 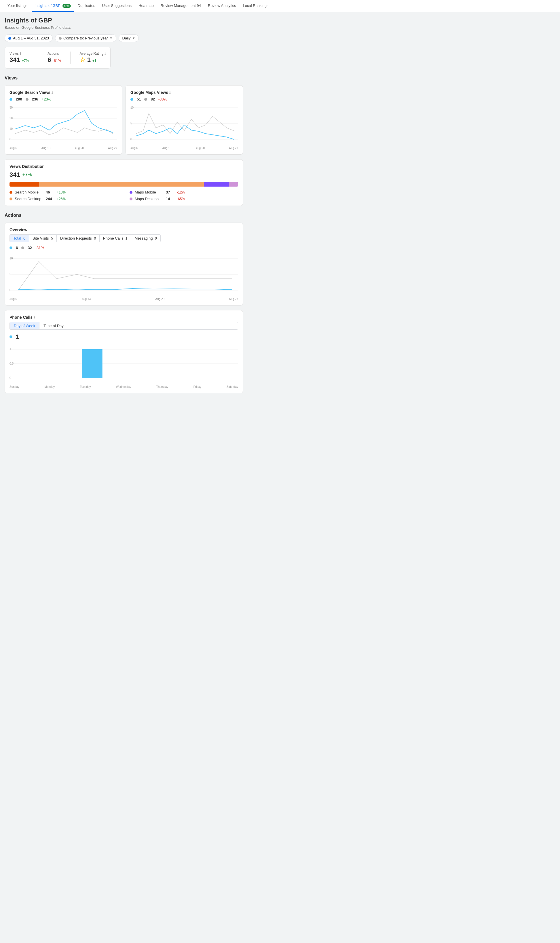 What do you see at coordinates (149, 192) in the screenshot?
I see `maps-mobile-label: Maps Mobile` at bounding box center [149, 192].